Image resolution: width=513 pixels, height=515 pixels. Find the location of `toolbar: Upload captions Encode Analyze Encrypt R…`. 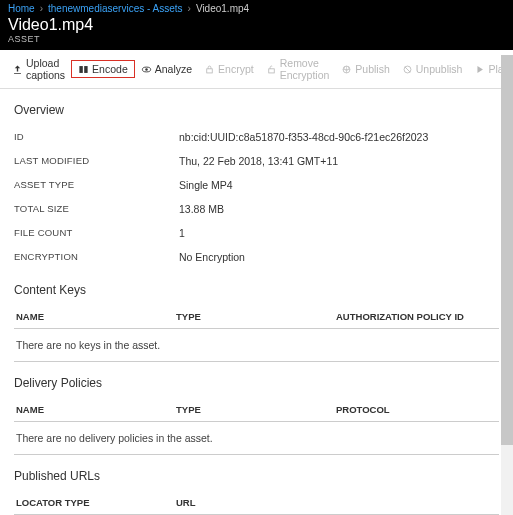

toolbar: Upload captions Encode Analyze Encrypt R… is located at coordinates (256, 70).